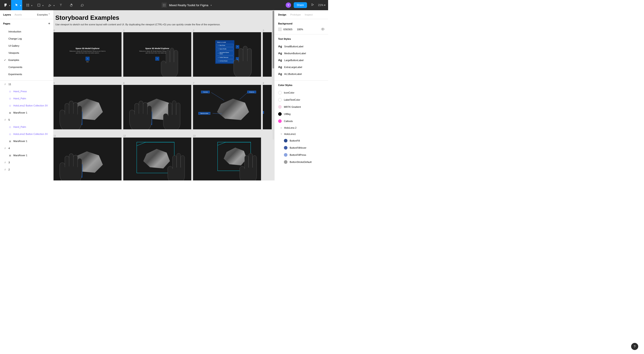  I want to click on color-style-item: ButtonFillPress, so click(302, 155).